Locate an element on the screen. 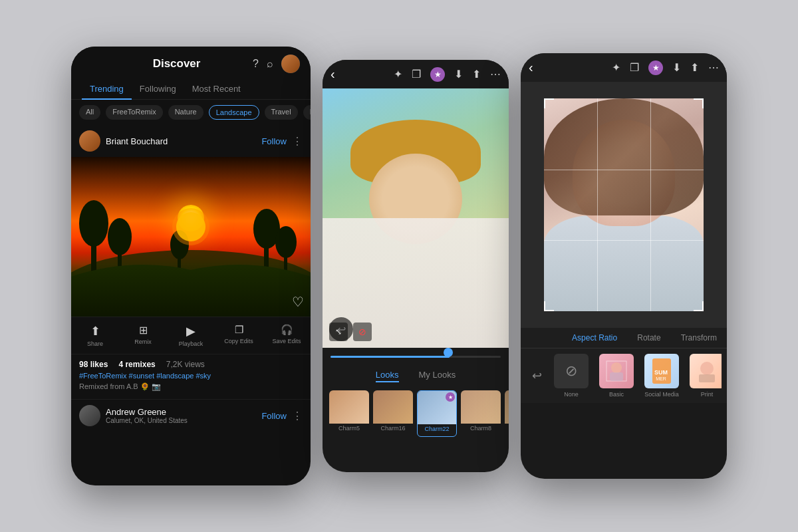  like-button: ♡ is located at coordinates (298, 302).